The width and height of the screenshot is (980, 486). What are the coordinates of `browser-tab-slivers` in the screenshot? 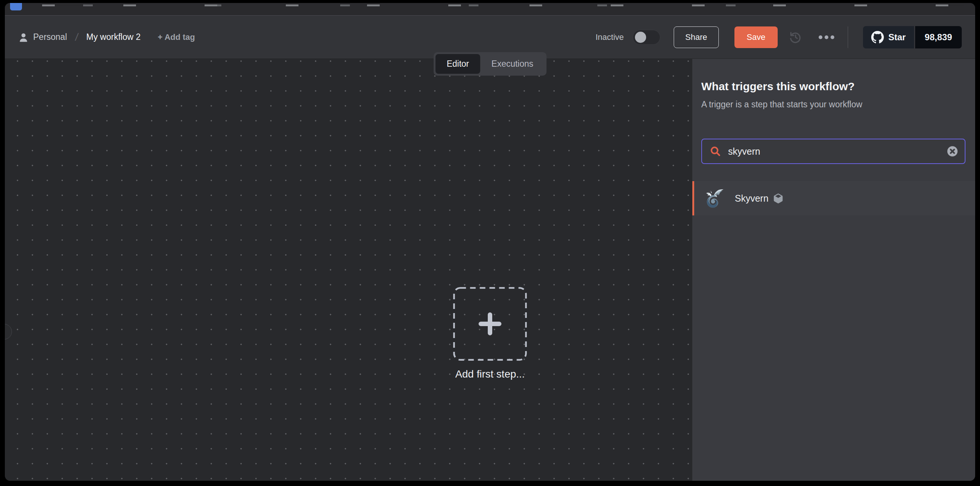 It's located at (503, 5).